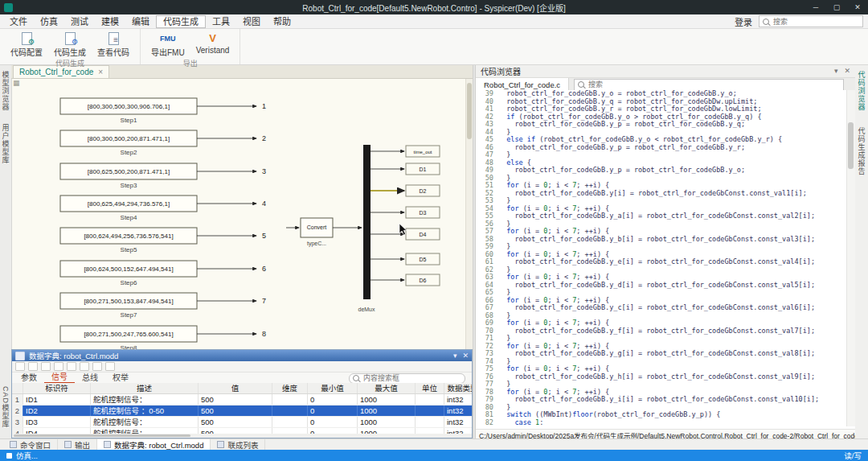 The width and height of the screenshot is (868, 461). Describe the element at coordinates (84, 367) in the screenshot. I see `toolbar-move-up-icon` at that location.